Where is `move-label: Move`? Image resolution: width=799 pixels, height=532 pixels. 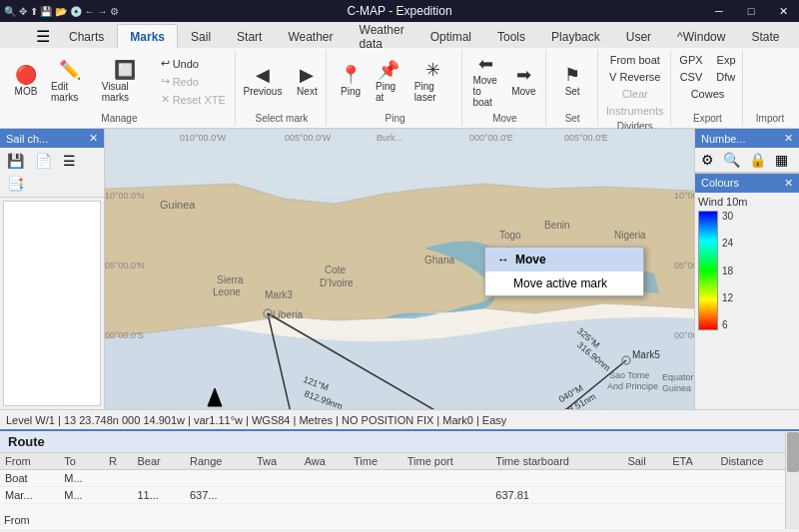 move-label: Move is located at coordinates (523, 92).